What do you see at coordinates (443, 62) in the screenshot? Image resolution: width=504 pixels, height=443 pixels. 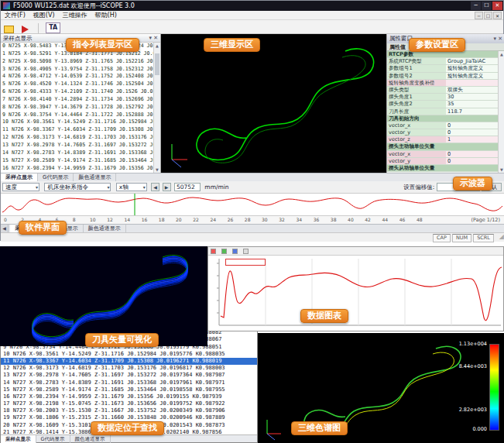 I see `property-row: 系统RTCP类型Group_JiaTaiAC` at bounding box center [443, 62].